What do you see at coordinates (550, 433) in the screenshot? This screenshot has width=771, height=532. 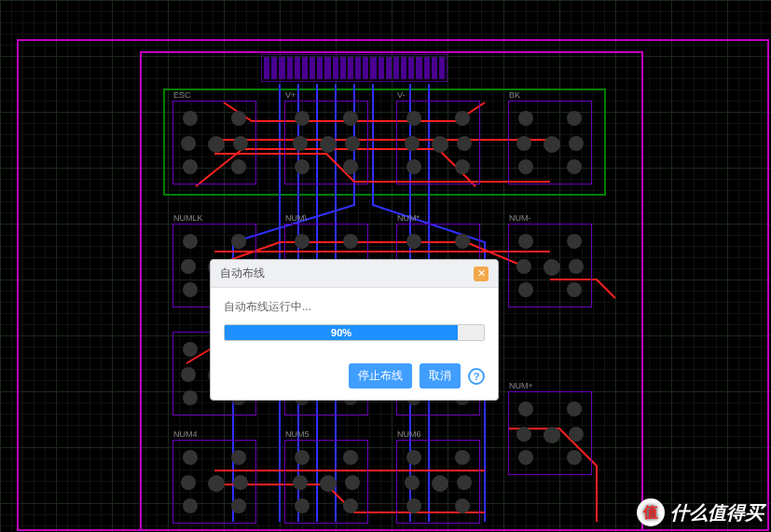 I see `key-footprint: NUM+` at bounding box center [550, 433].